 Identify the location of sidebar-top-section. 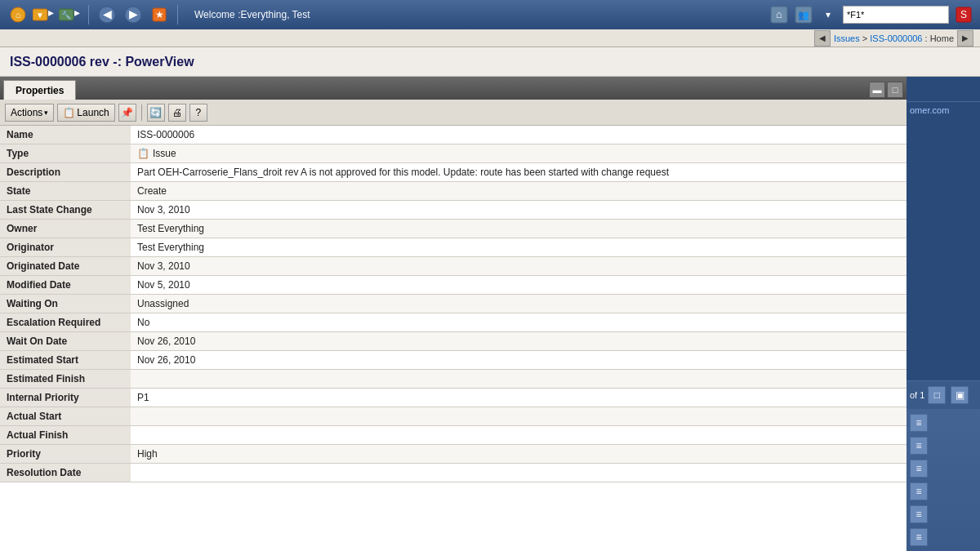
(943, 90).